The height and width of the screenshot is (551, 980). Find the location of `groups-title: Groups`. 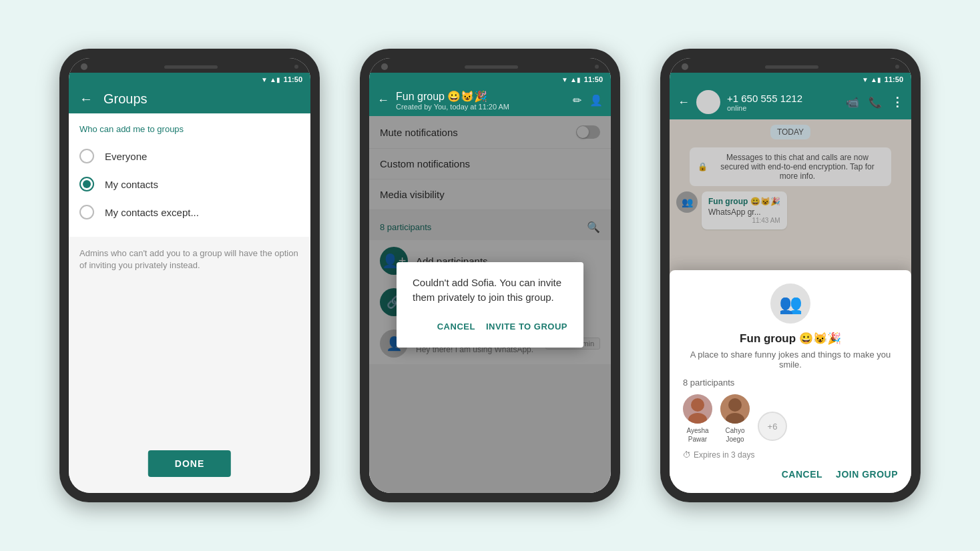

groups-title: Groups is located at coordinates (126, 99).